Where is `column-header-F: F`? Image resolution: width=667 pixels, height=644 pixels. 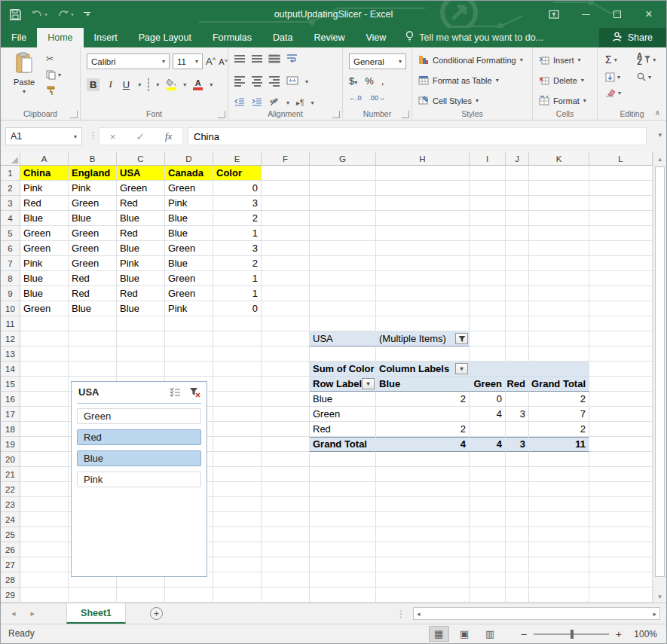
column-header-F: F is located at coordinates (286, 159).